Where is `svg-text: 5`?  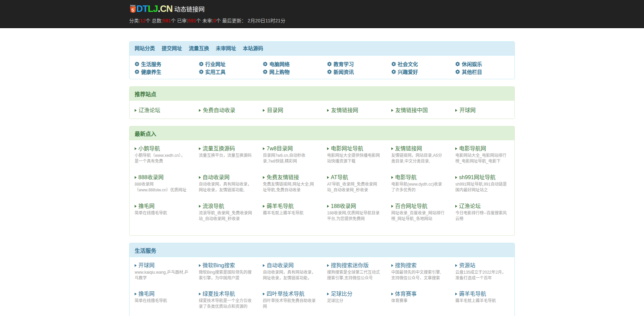 svg-text: 5 is located at coordinates (133, 10).